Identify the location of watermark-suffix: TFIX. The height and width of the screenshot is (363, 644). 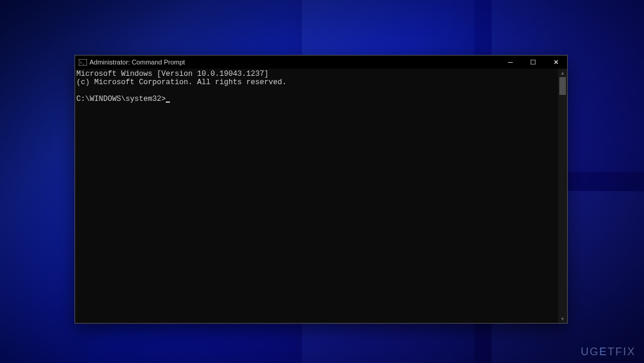
(621, 352).